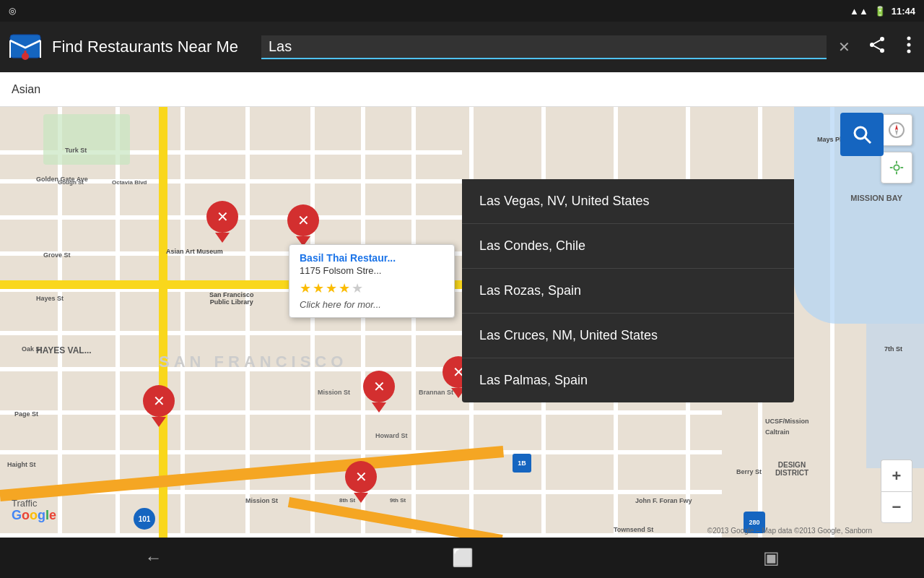  What do you see at coordinates (462, 558) in the screenshot?
I see `nav-bar: ← ⬜ ▣` at bounding box center [462, 558].